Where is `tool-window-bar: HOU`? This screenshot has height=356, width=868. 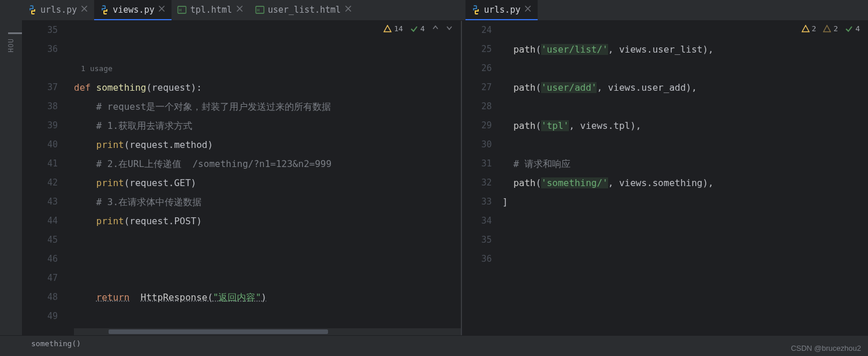 tool-window-bar: HOU is located at coordinates (11, 178).